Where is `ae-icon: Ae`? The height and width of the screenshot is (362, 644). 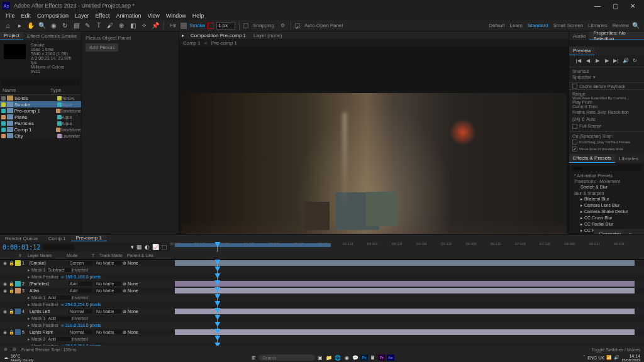 ae-icon: Ae is located at coordinates (391, 358).